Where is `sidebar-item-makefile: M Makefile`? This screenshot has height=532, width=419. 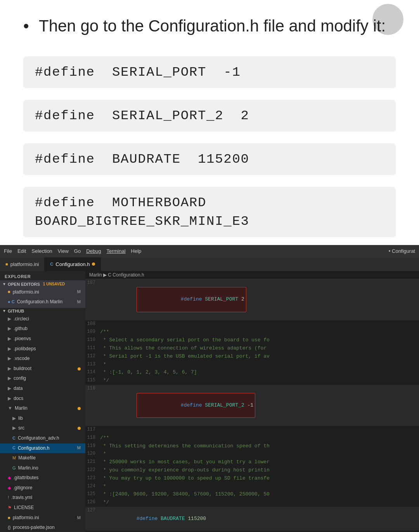 sidebar-item-makefile: M Makefile is located at coordinates (43, 458).